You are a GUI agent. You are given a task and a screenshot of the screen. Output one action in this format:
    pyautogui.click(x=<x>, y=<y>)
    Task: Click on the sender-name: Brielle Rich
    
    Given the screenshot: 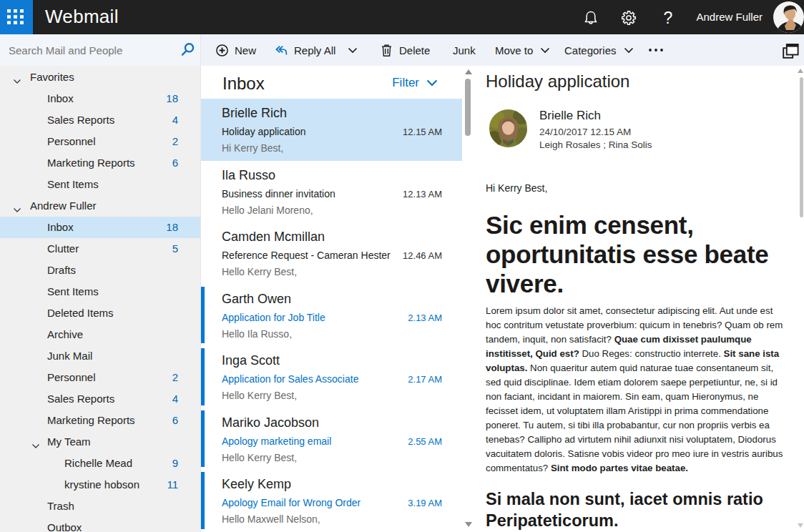 What is the action you would take?
    pyautogui.click(x=570, y=116)
    